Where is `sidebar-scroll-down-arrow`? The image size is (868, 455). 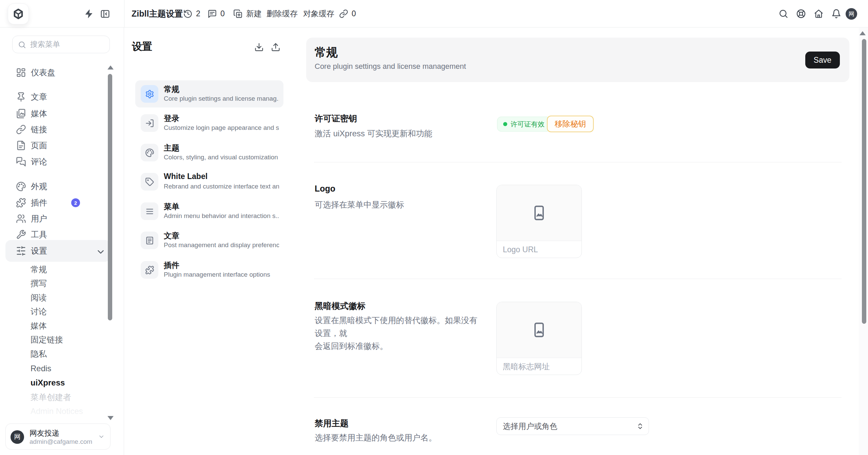 sidebar-scroll-down-arrow is located at coordinates (111, 418).